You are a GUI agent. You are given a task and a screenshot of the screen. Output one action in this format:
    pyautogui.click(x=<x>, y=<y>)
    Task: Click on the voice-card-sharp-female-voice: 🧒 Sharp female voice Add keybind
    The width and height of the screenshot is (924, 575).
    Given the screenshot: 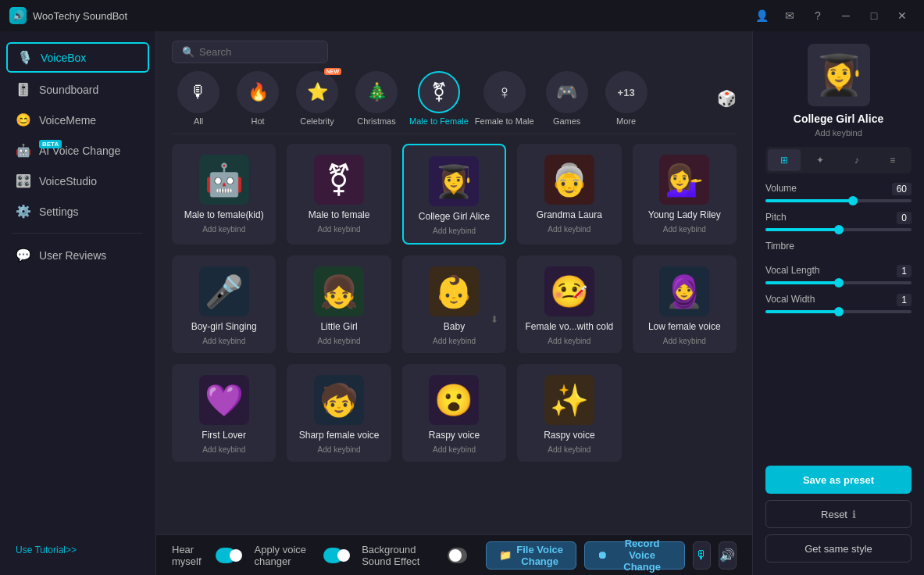 What is the action you would take?
    pyautogui.click(x=339, y=412)
    